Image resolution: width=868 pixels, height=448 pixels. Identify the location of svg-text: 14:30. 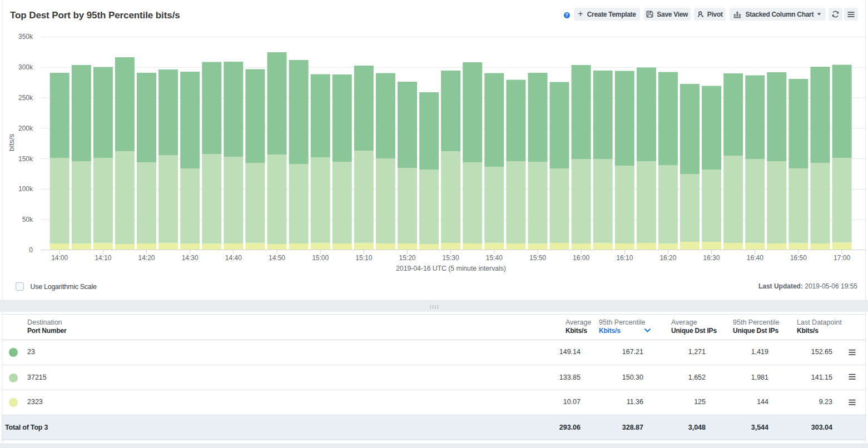
(190, 258).